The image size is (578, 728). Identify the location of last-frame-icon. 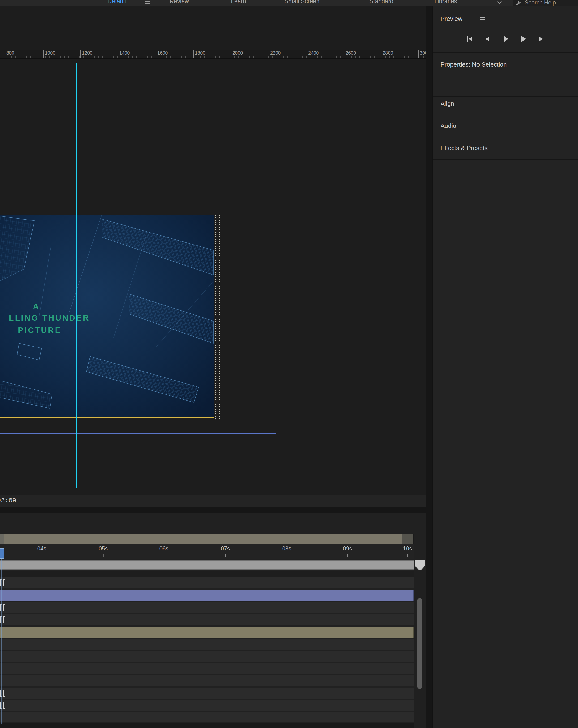
(542, 39).